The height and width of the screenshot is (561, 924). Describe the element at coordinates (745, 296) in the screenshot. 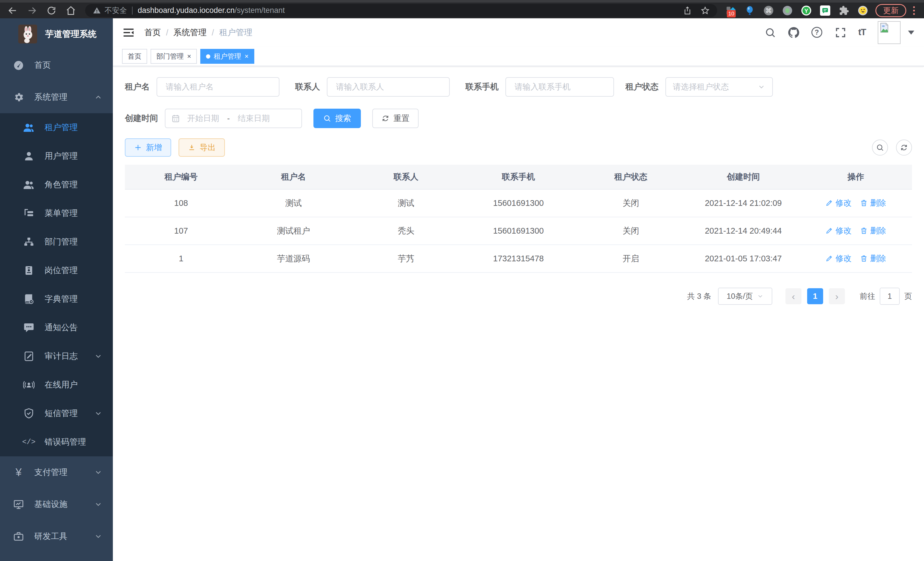

I see `page-size-select: 10条/页` at that location.